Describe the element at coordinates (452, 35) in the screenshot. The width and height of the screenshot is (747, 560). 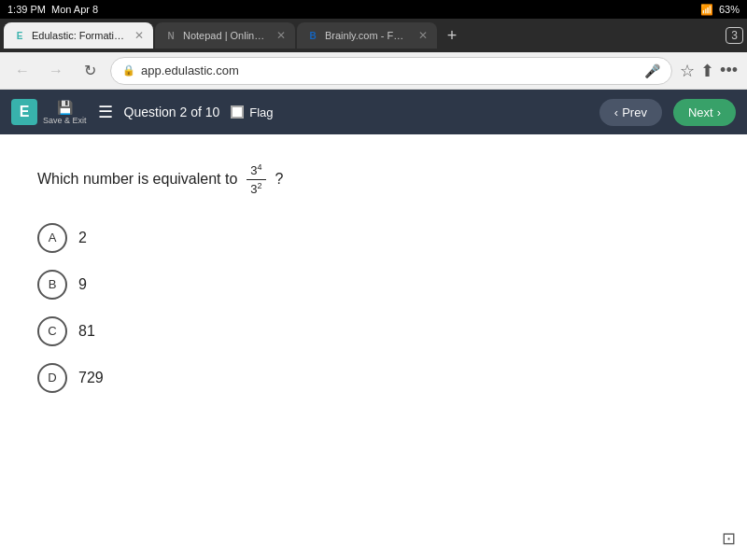
I see `new-tab-button: +` at that location.